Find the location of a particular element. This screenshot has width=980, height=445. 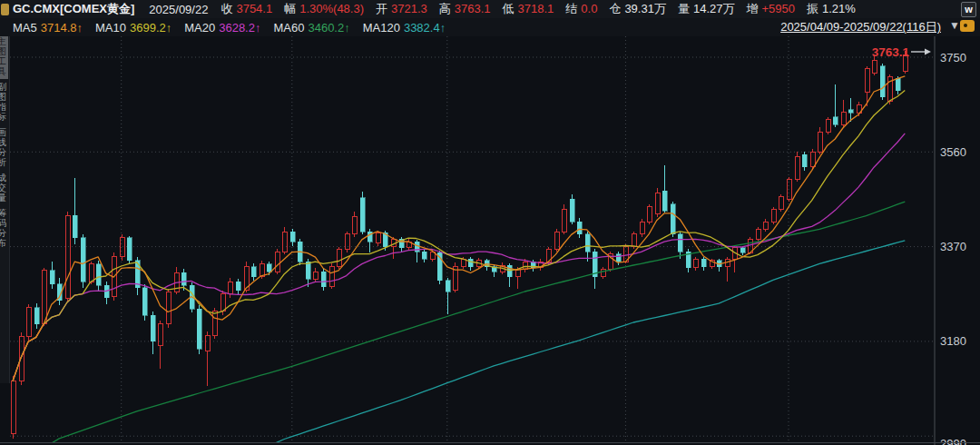

ma-legend-ma20: MA203628.2↑ is located at coordinates (222, 27).